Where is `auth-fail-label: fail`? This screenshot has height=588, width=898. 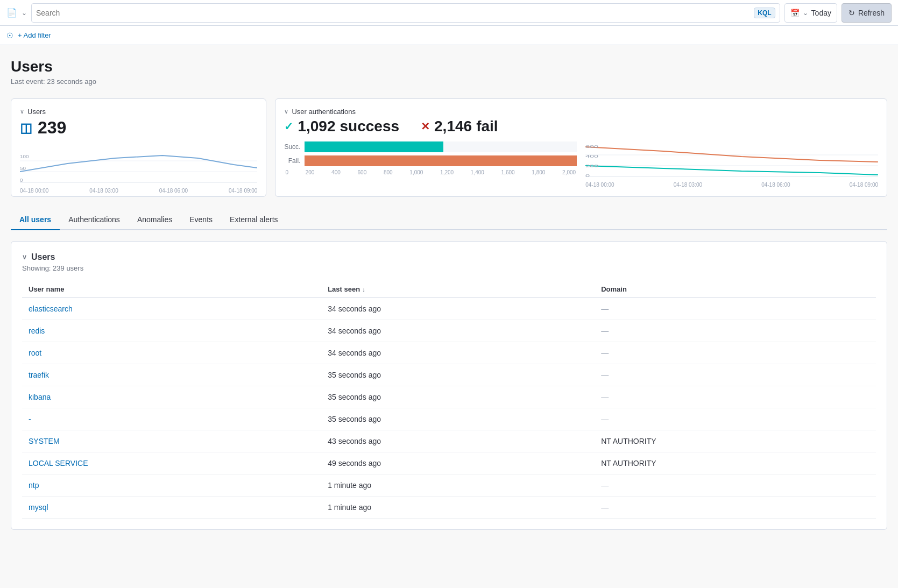
auth-fail-label: fail is located at coordinates (487, 126).